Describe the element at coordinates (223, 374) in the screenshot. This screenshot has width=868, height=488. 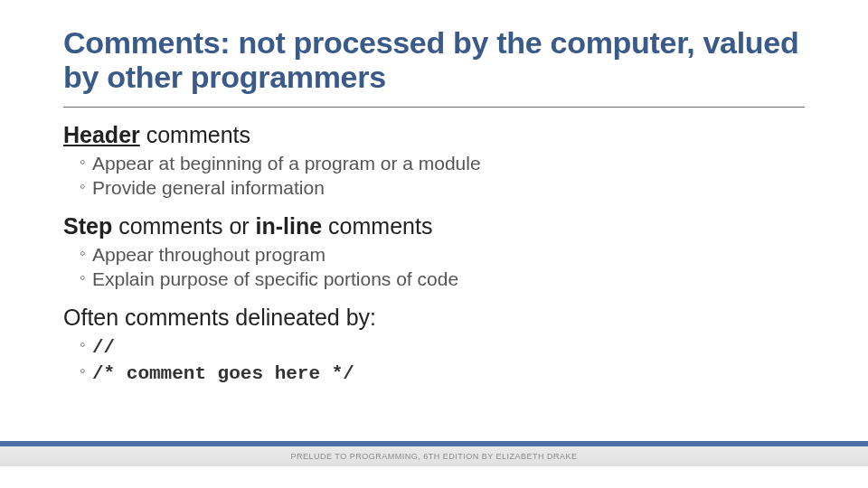
I see `code-block-comment: /* comment goes here */` at that location.